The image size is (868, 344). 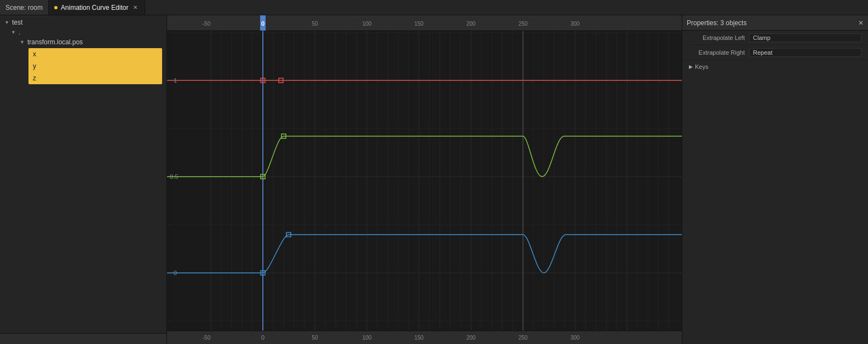 I want to click on xyz-item-z: z, so click(x=95, y=78).